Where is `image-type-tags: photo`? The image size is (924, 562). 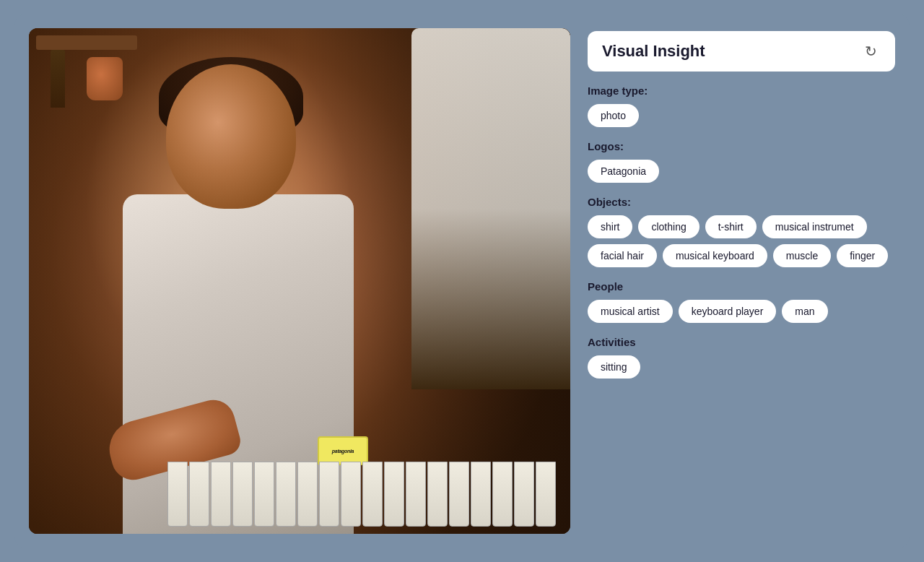
image-type-tags: photo is located at coordinates (741, 116).